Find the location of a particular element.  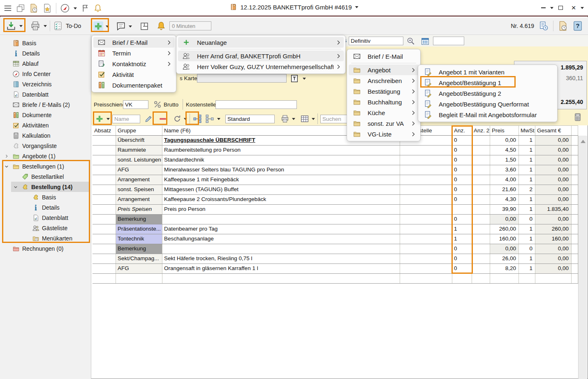

maximize-button is located at coordinates (560, 8).